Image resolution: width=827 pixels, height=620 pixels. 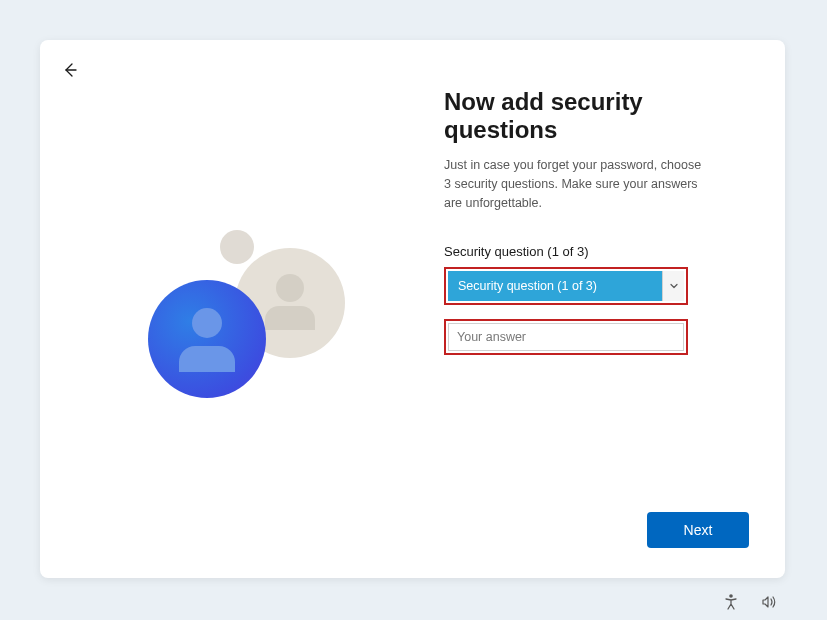 What do you see at coordinates (566, 337) in the screenshot?
I see `answer-highlight-frame` at bounding box center [566, 337].